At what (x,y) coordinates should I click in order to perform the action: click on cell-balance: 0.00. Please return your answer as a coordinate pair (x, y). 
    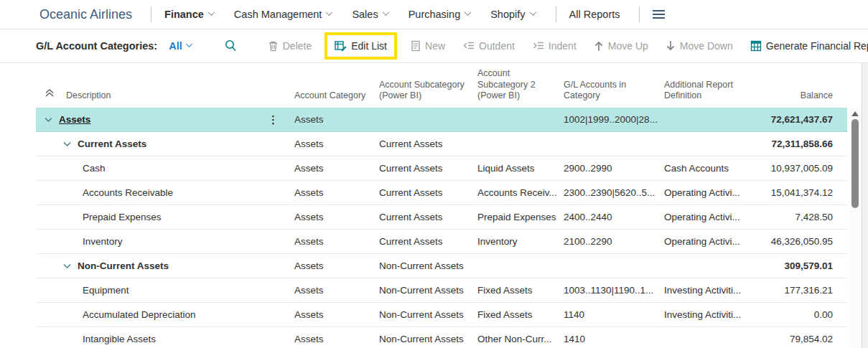
    Looking at the image, I should click on (795, 314).